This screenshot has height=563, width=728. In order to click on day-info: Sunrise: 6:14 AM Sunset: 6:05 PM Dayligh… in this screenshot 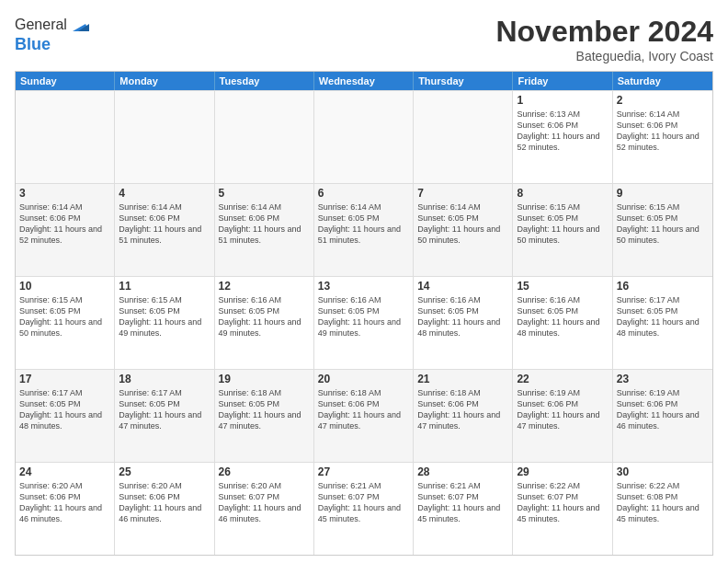, I will do `click(463, 224)`.